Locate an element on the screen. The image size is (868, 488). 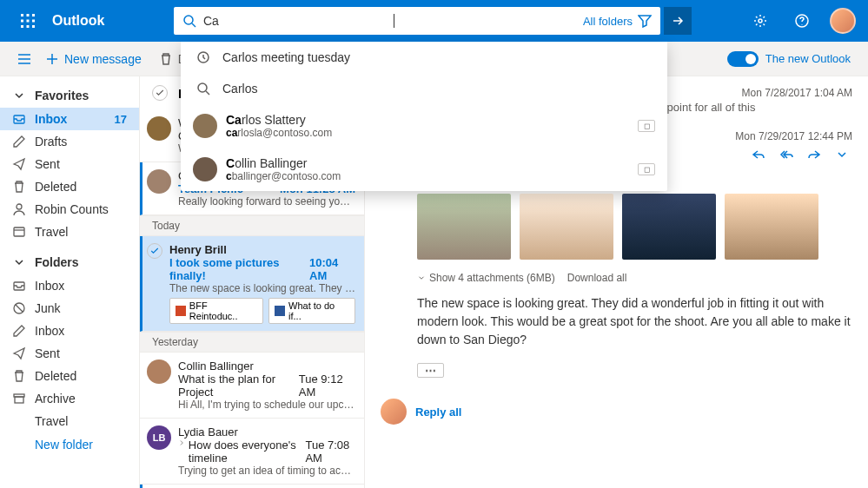
settings-button is located at coordinates (760, 21).